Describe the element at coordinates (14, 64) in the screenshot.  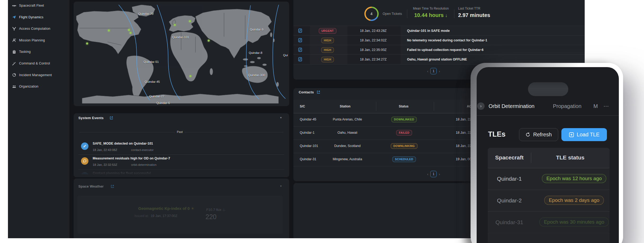
I see `wand-icon` at that location.